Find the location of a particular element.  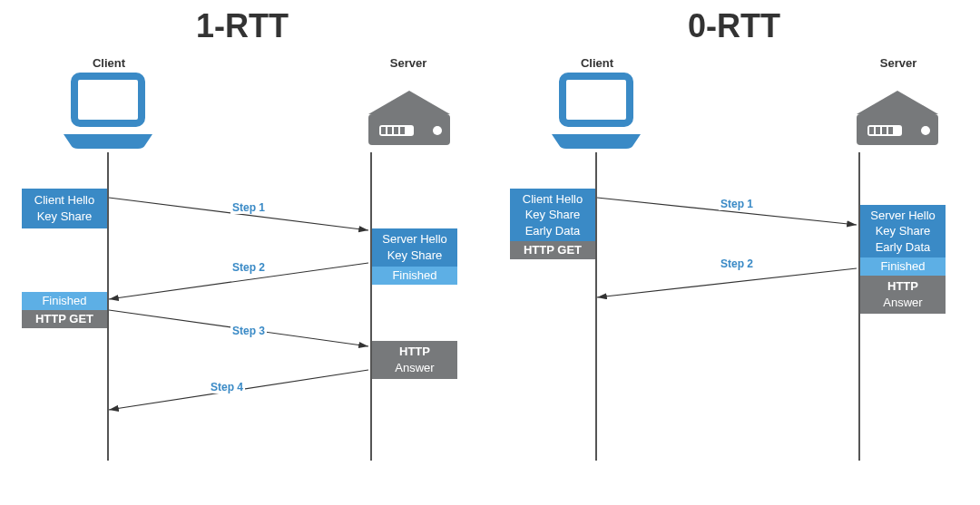

label-client-right: Client is located at coordinates (597, 63).